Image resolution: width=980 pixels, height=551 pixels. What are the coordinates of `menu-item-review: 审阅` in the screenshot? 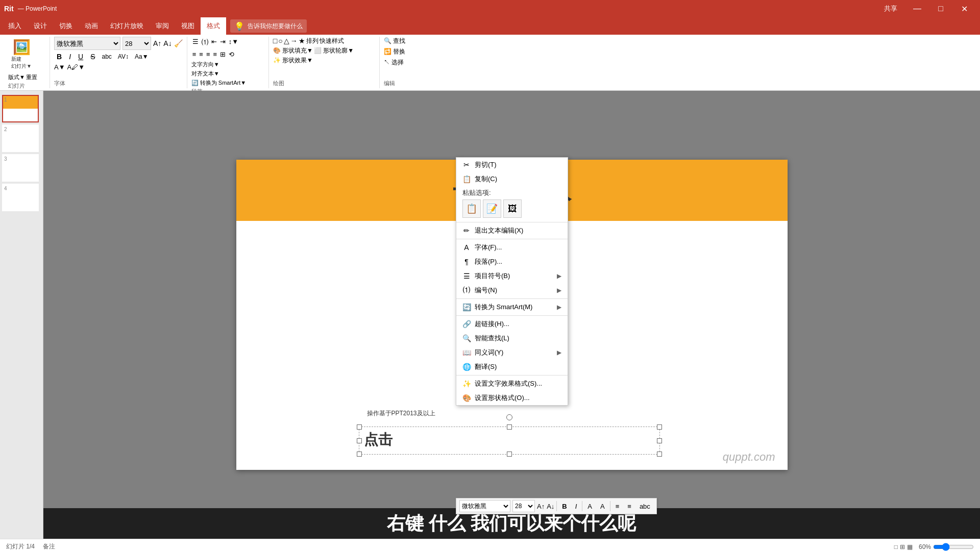 It's located at (162, 26).